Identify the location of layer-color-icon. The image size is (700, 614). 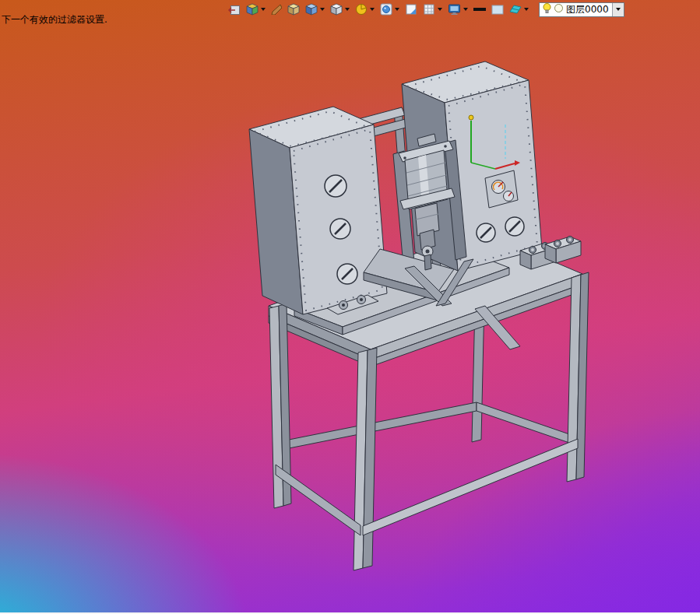
(559, 9).